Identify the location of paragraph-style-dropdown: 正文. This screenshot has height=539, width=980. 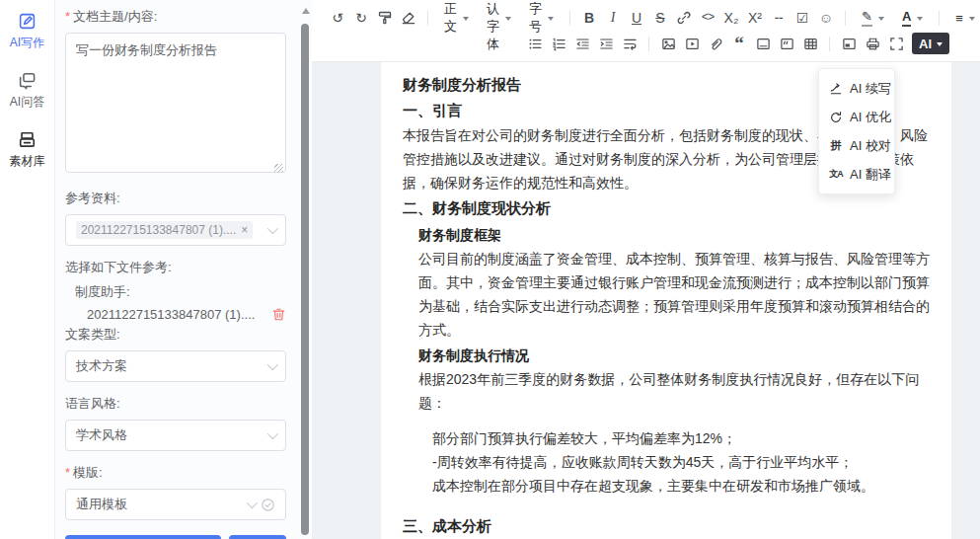
(456, 18).